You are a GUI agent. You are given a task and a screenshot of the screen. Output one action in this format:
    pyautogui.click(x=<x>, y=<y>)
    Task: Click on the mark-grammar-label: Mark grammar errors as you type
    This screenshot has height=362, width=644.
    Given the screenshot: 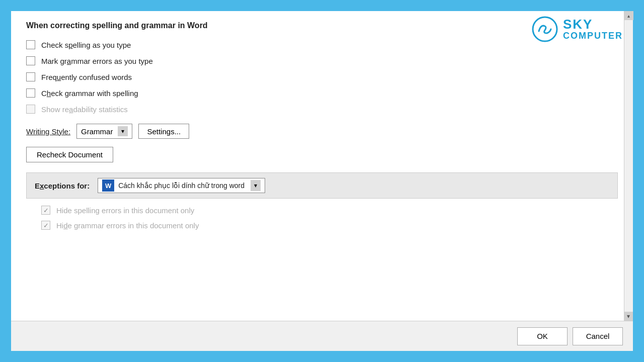 What is the action you would take?
    pyautogui.click(x=97, y=61)
    